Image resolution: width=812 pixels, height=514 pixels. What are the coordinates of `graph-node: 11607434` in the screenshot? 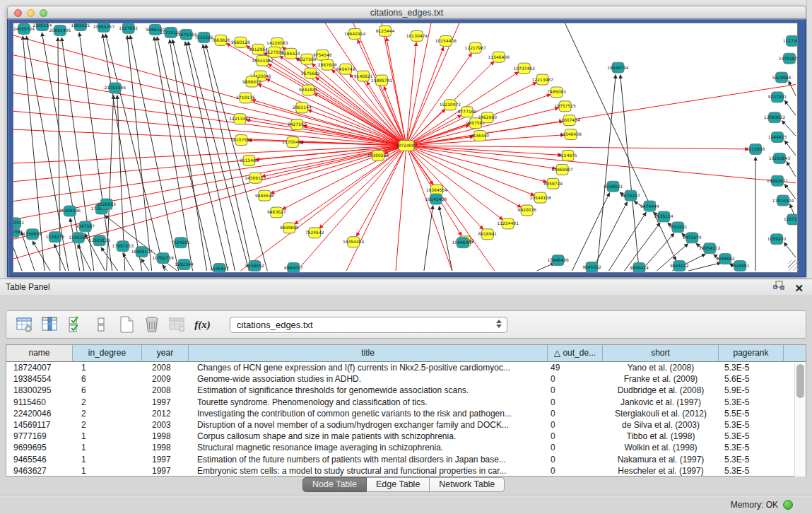 It's located at (570, 120).